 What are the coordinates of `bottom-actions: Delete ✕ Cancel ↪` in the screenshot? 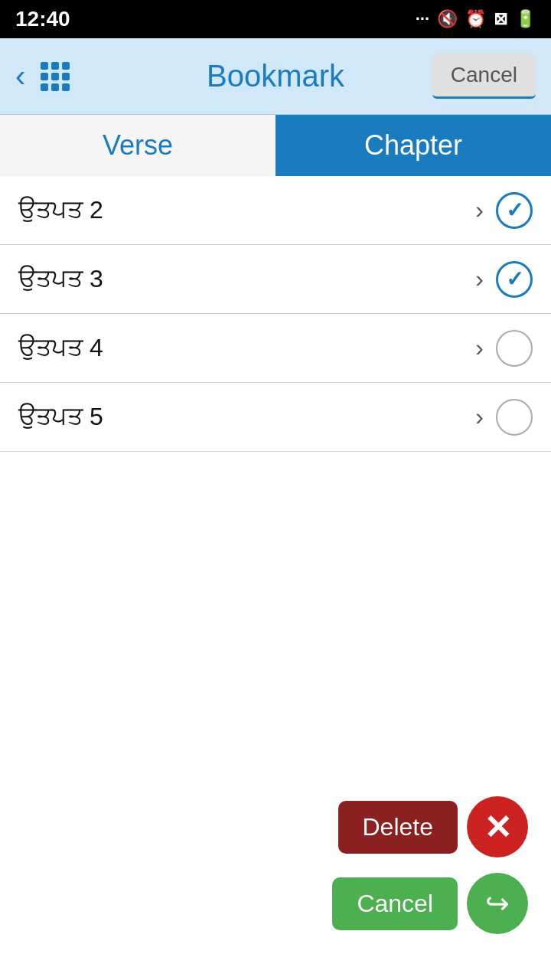 It's located at (430, 865).